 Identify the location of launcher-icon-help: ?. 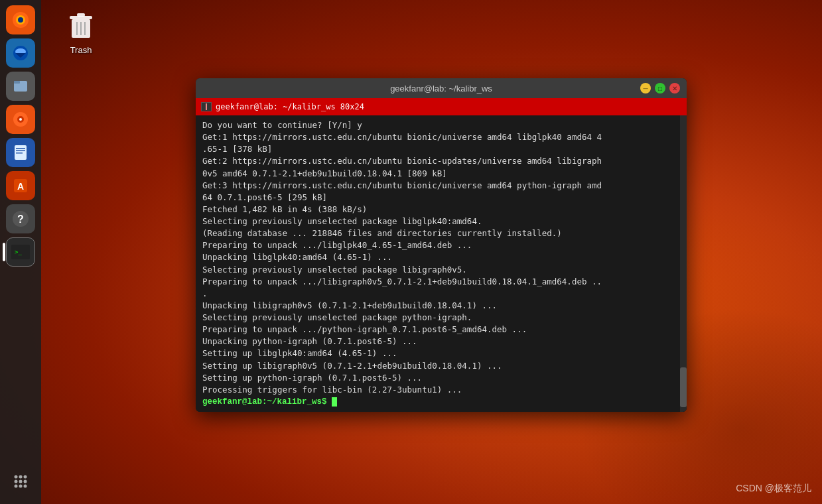
(21, 219).